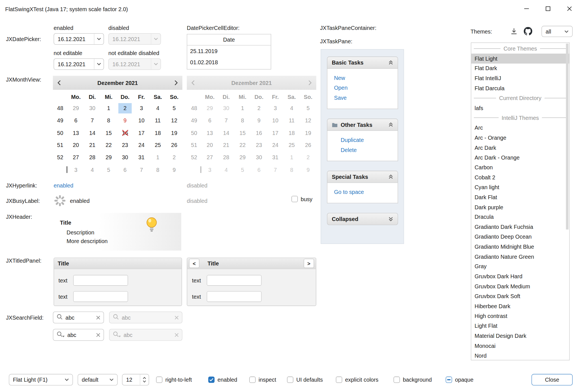 The image size is (580, 392). Describe the element at coordinates (366, 192) in the screenshot. I see `taskpane-action-go-to-space: Go to space` at that location.